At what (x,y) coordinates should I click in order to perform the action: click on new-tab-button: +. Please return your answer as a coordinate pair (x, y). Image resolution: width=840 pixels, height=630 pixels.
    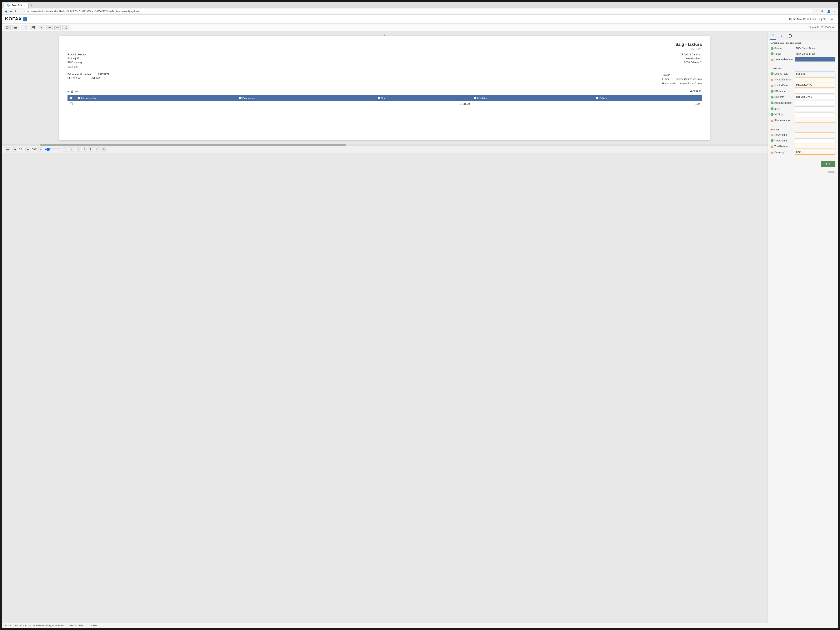
    Looking at the image, I should click on (32, 5).